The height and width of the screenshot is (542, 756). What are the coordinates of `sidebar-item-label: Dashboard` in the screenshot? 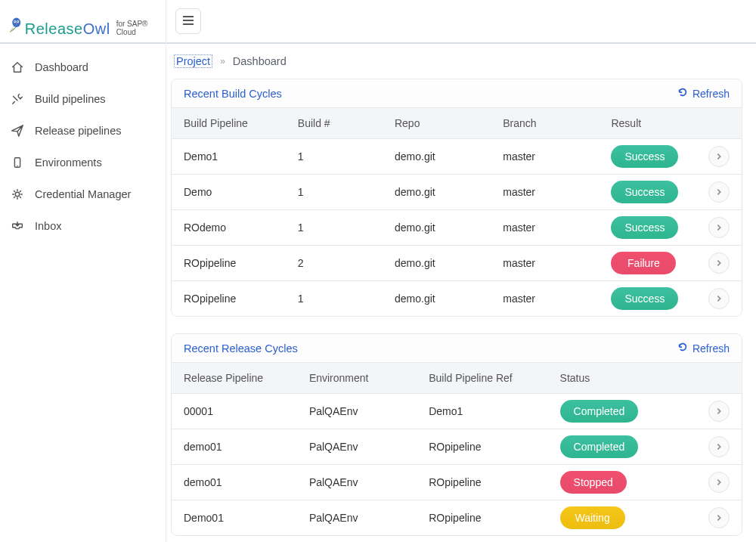 It's located at (62, 67).